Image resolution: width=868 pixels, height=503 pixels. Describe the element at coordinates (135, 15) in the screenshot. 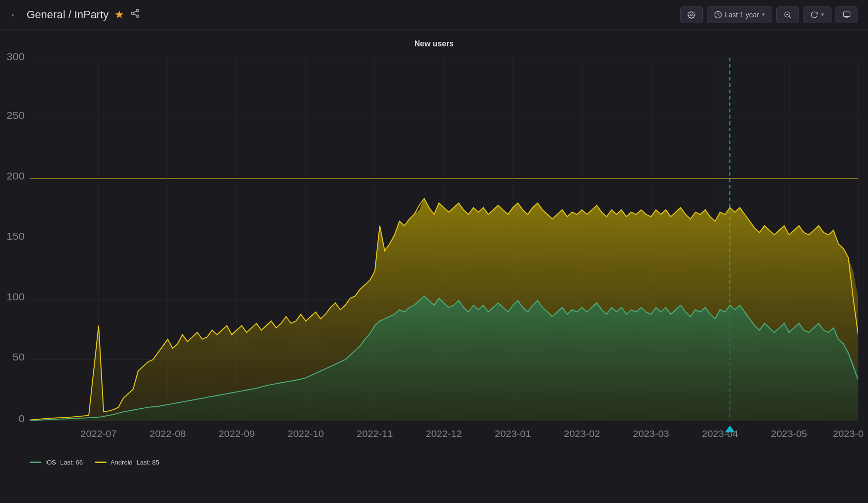

I see `share-icon` at that location.